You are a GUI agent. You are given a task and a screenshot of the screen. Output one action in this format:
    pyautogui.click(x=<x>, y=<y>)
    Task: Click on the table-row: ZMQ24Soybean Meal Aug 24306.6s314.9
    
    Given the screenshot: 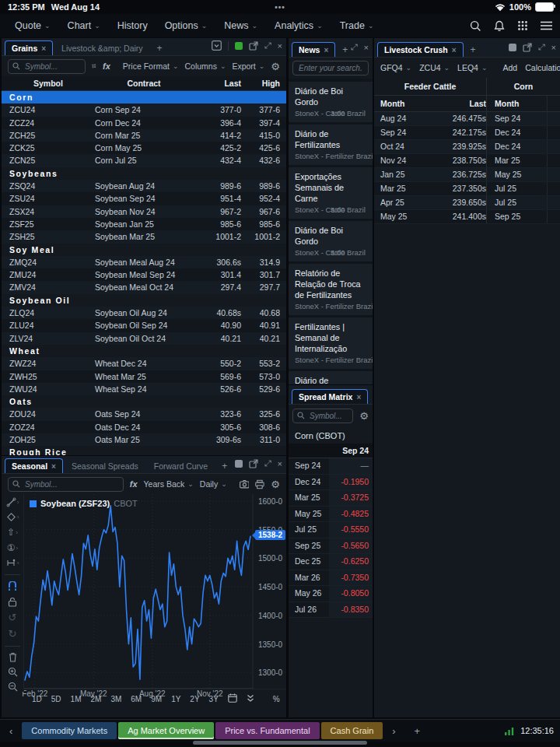 What is the action you would take?
    pyautogui.click(x=144, y=262)
    